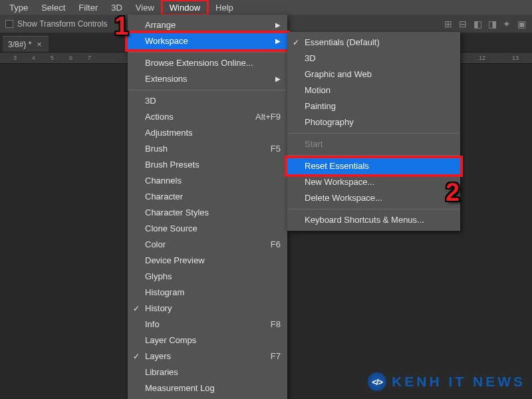 This screenshot has height=399, width=532. I want to click on menu-item-channels: Channels, so click(207, 181).